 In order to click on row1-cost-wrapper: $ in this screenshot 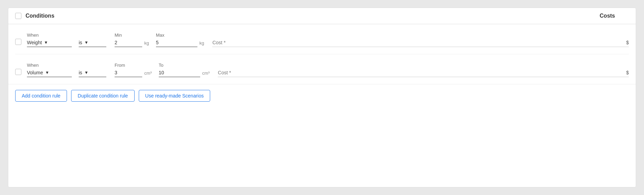, I will do `click(420, 44)`.